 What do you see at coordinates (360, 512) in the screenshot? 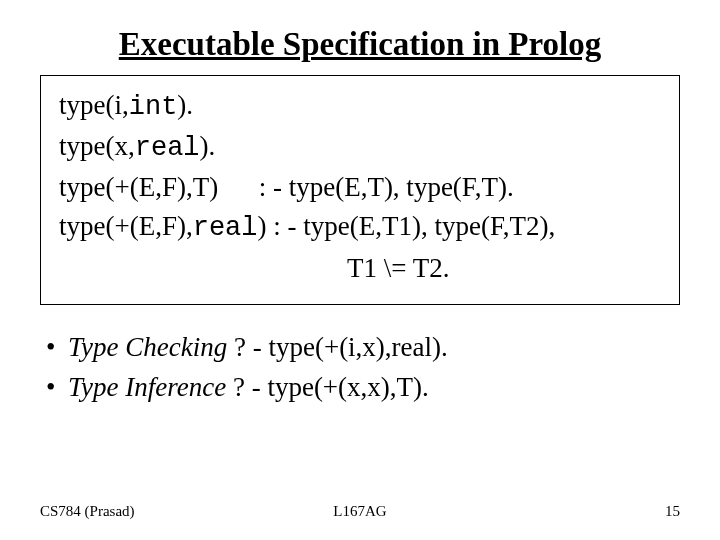
I see `slide-footer: CS784 (Prasad) L167AG 15` at bounding box center [360, 512].